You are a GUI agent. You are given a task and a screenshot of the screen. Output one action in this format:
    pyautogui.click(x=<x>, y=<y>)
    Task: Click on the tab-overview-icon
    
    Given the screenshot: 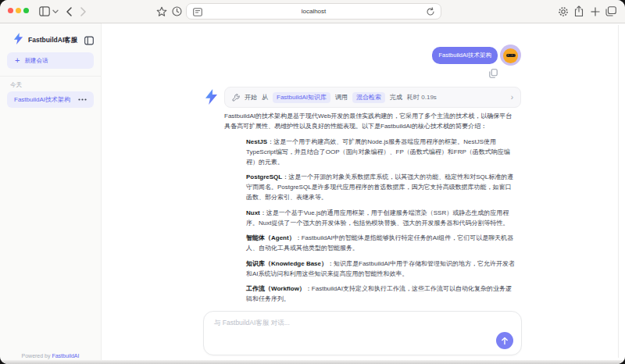 What is the action you would take?
    pyautogui.click(x=611, y=11)
    